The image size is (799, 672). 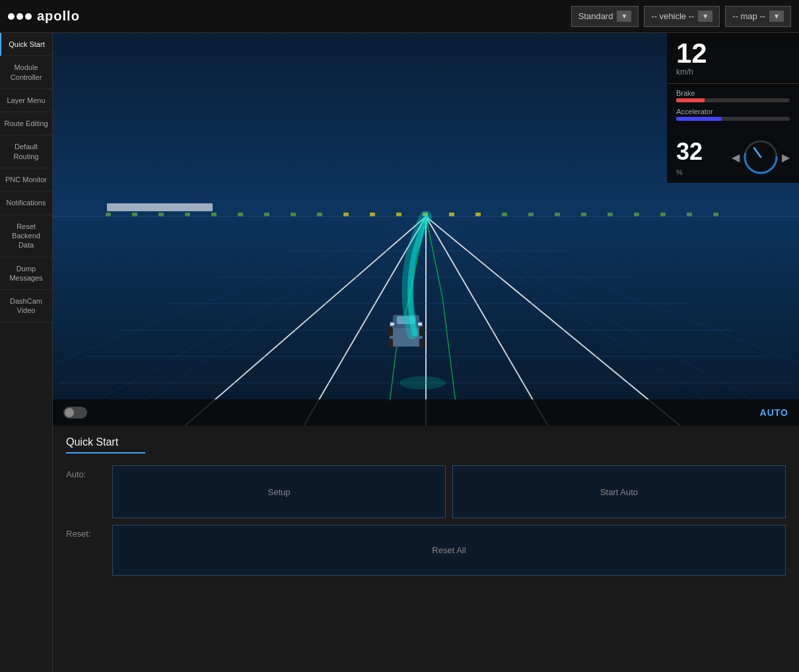 What do you see at coordinates (733, 108) in the screenshot?
I see `brake-accel-bars: Brake Accelerator` at bounding box center [733, 108].